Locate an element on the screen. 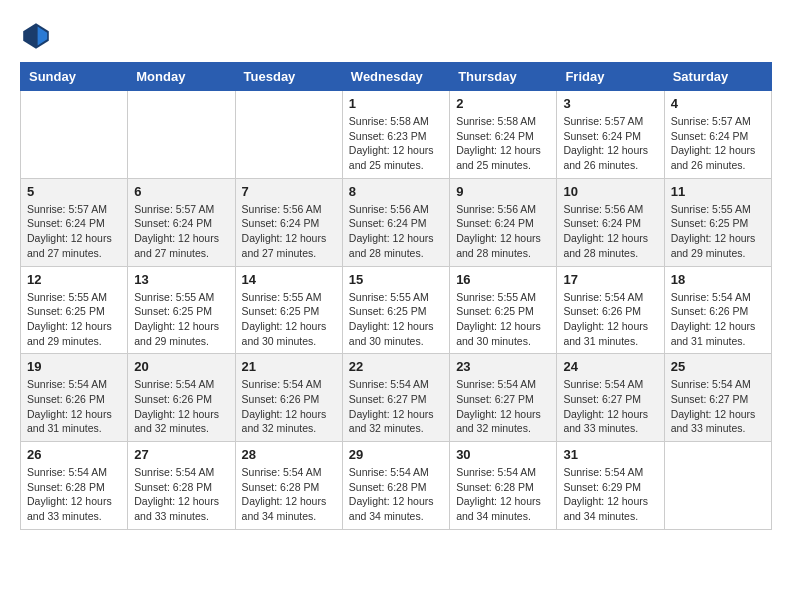  calendar-day-29: 29Sunrise: 5:54 AM Sunset: 6:28 PM Dayli… is located at coordinates (396, 486).